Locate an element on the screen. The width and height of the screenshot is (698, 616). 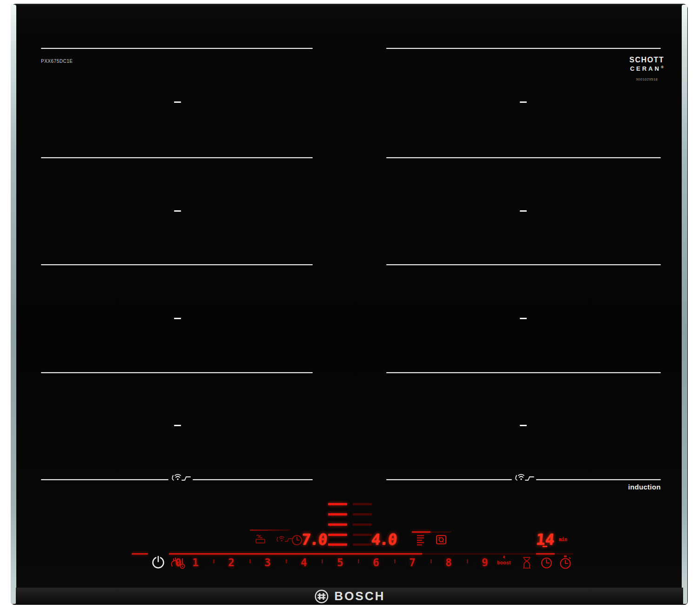
bosch-logo-text: BOSCH is located at coordinates (360, 596).